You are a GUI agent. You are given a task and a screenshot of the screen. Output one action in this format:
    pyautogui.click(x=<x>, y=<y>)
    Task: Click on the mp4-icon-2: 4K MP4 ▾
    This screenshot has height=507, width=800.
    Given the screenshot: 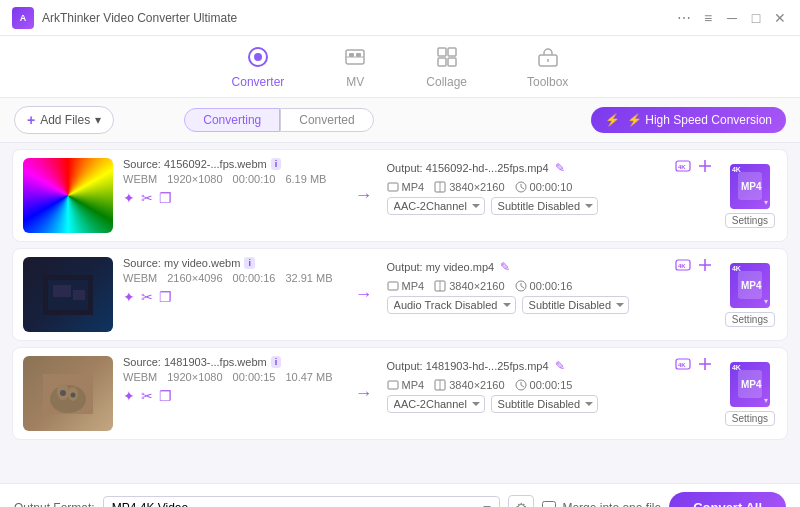 What is the action you would take?
    pyautogui.click(x=750, y=286)
    